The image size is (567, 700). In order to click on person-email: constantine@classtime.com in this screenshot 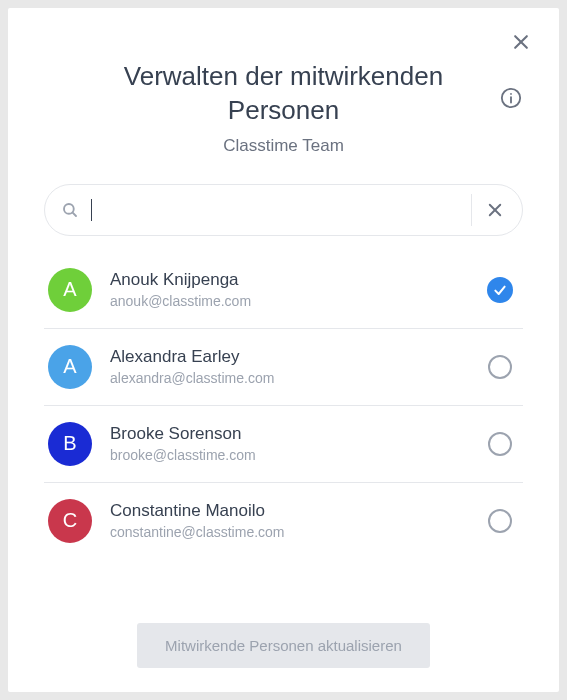, I will do `click(298, 532)`.